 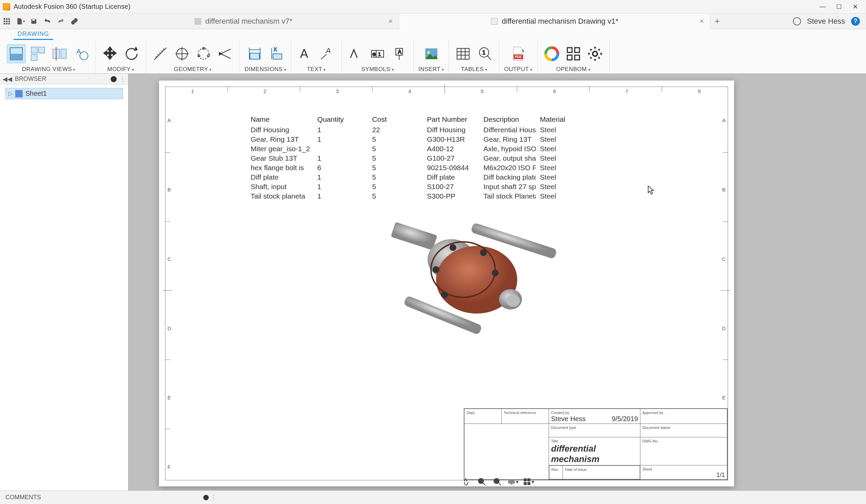 I want to click on redo-button, so click(x=61, y=21).